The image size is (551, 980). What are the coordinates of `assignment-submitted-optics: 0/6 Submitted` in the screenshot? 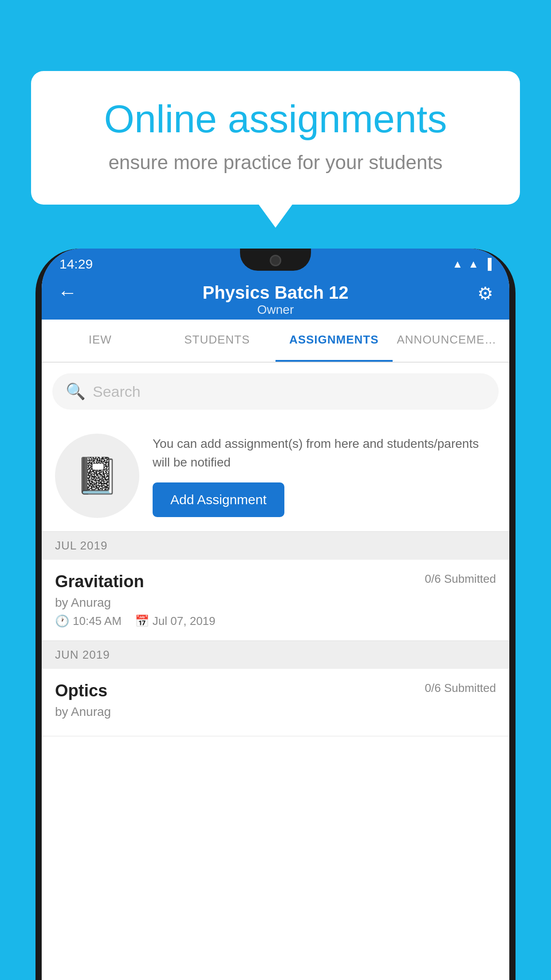 It's located at (460, 688).